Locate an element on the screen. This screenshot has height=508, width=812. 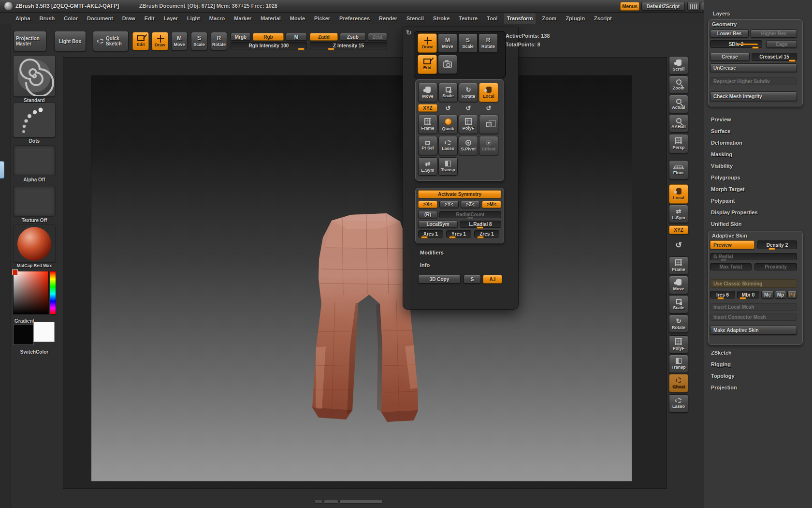
menus-button: Menus is located at coordinates (630, 6).